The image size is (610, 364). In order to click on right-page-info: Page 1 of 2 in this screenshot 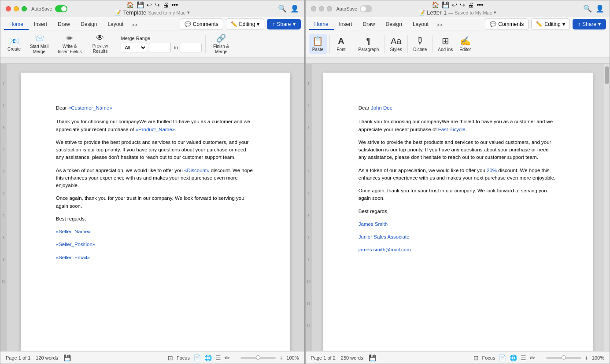, I will do `click(323, 358)`.